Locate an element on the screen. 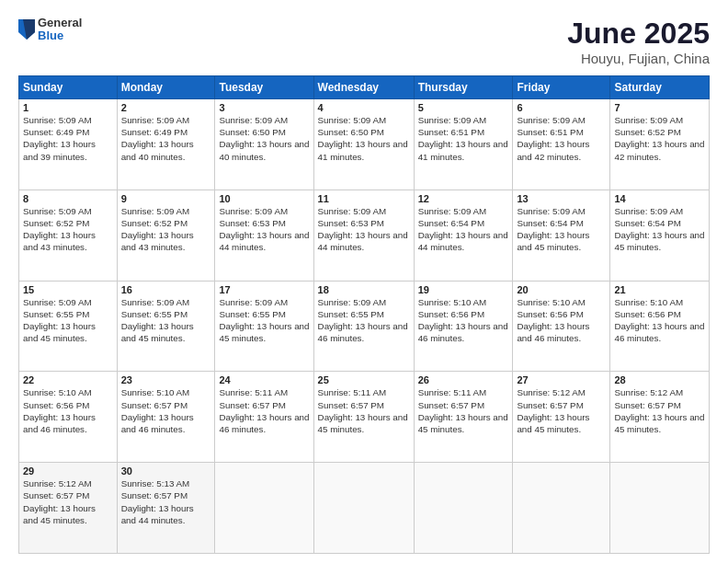  day-number: 4 is located at coordinates (364, 108).